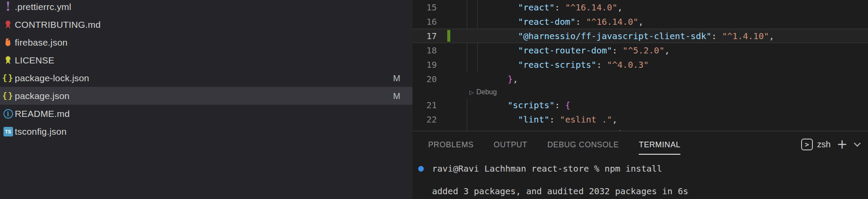 The height and width of the screenshot is (199, 868). Describe the element at coordinates (428, 130) in the screenshot. I see `line-number: 23` at that location.